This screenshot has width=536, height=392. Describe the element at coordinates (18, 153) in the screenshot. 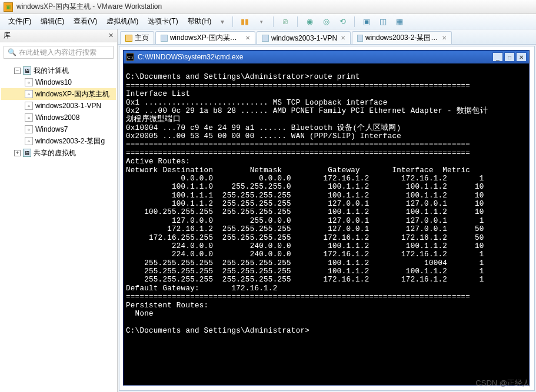

I see `expand-icon: +` at that location.